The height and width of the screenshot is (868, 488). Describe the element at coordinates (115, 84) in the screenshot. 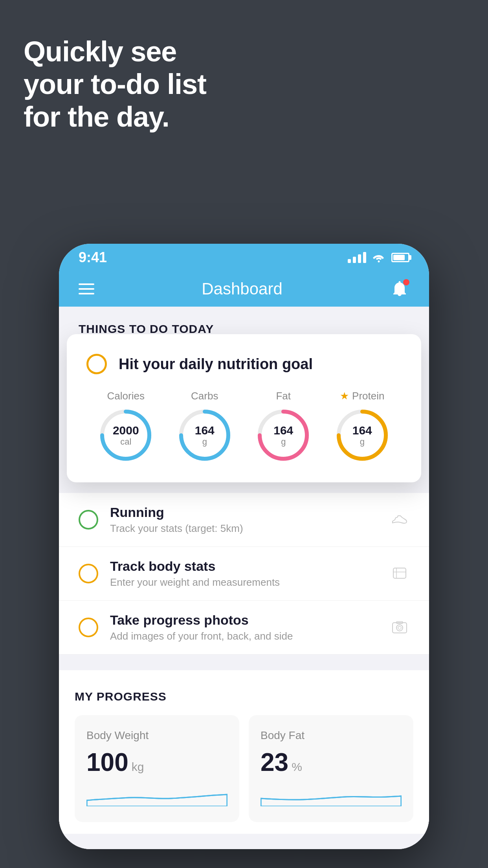

I see `headline: Quickly see your to-do list for the day.` at that location.